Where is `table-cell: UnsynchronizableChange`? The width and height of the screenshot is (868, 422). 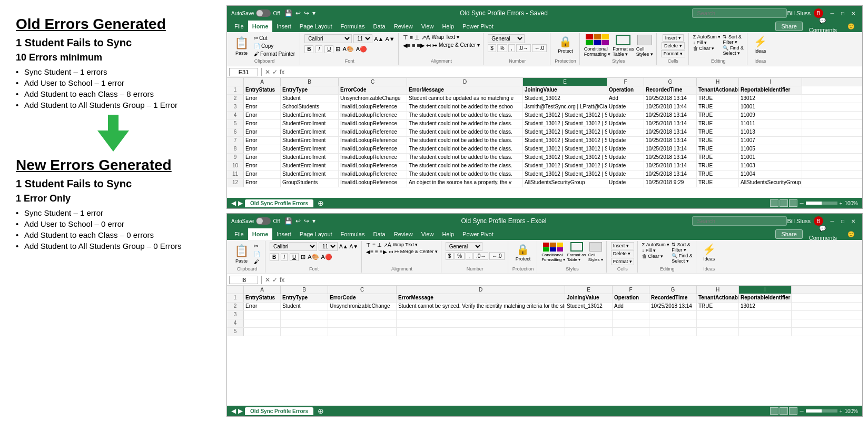 table-cell: UnsynchronizableChange is located at coordinates (373, 99).